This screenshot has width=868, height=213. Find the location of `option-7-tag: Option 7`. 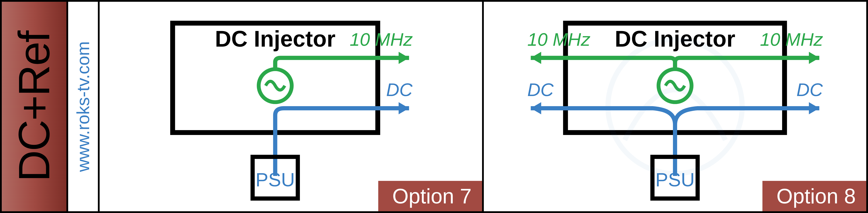

option-7-tag: Option 7 is located at coordinates (430, 196).